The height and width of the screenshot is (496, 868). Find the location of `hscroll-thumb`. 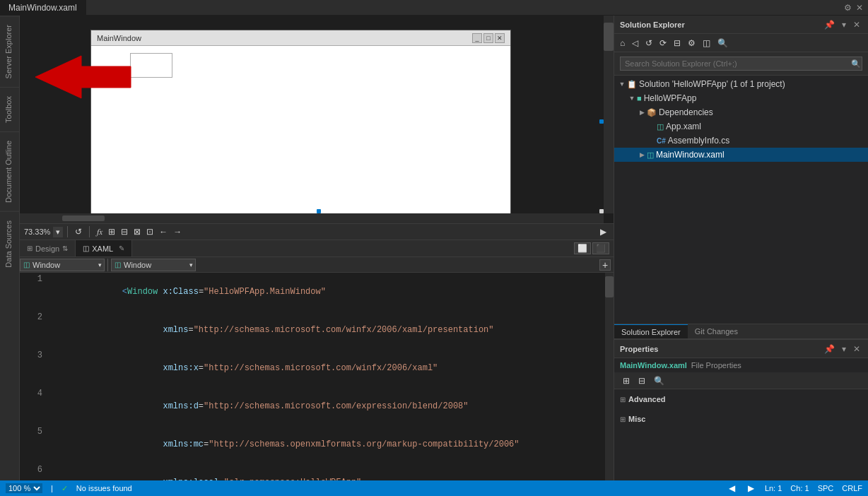

hscroll-thumb is located at coordinates (83, 218).